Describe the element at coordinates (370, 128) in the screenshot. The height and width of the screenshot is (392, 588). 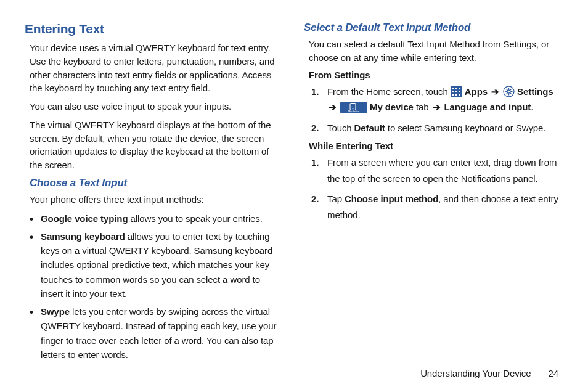
I see `default-label: Default` at that location.